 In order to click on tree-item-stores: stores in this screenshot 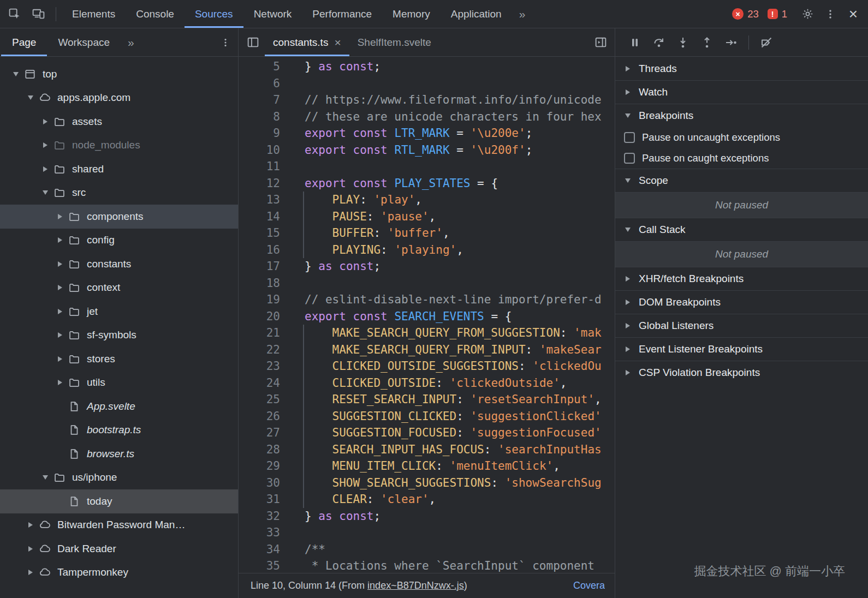, I will do `click(119, 359)`.